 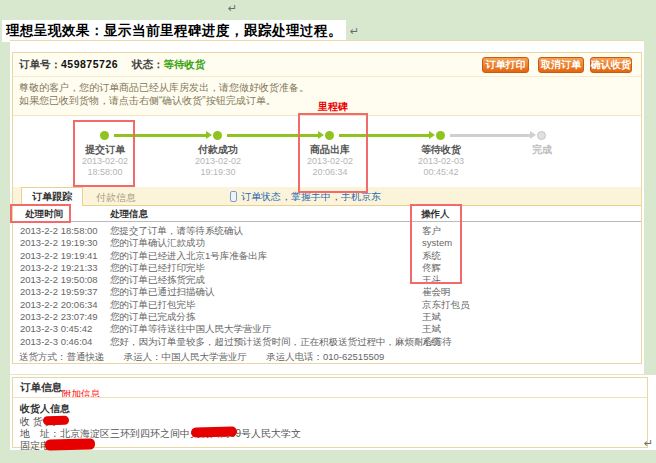 I want to click on table-row: 2013-2-2 19:21:33您的订单已经打印完毕佟辉, so click(x=326, y=268).